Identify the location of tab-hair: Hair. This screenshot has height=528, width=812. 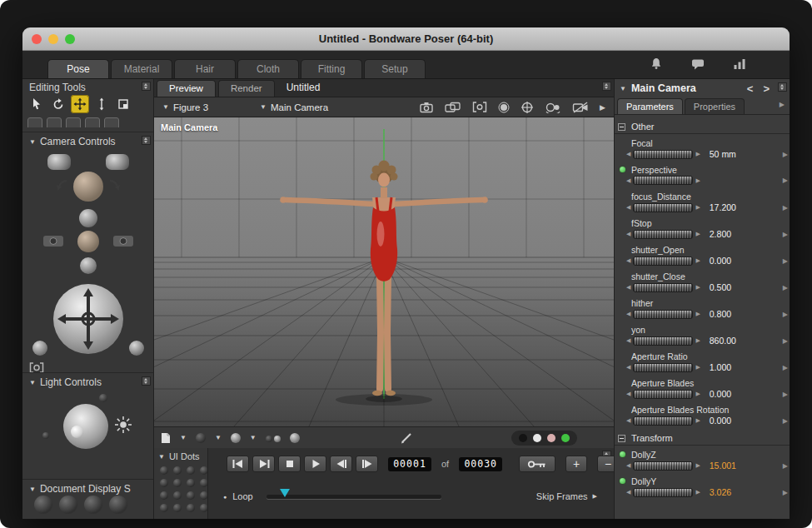
(205, 68).